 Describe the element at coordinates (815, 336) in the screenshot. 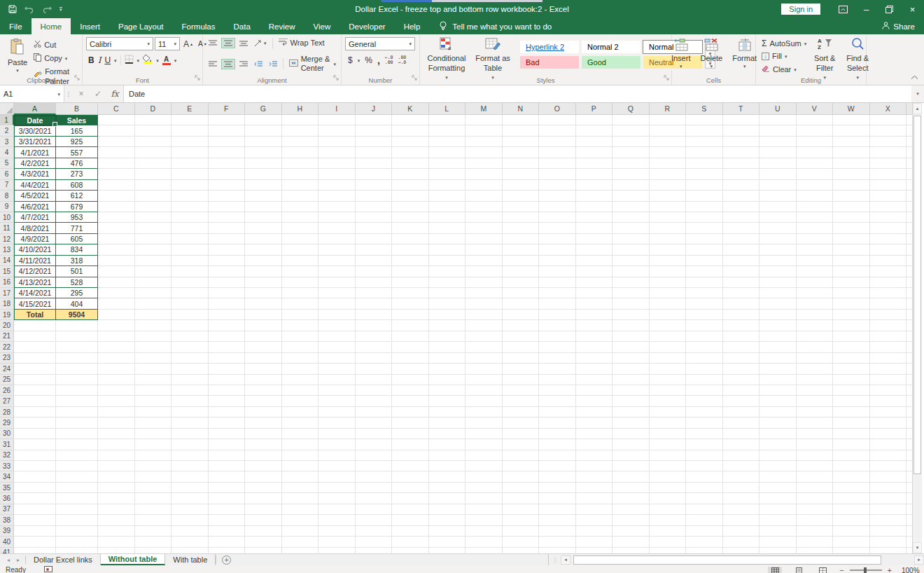

I see `grid-cell-v21` at that location.